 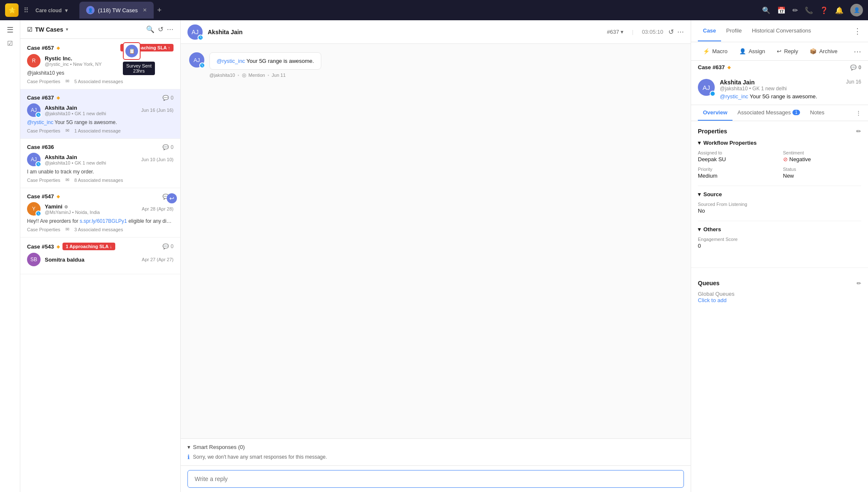 I want to click on case-date: Apr 27 (Apr 27), so click(x=158, y=260).